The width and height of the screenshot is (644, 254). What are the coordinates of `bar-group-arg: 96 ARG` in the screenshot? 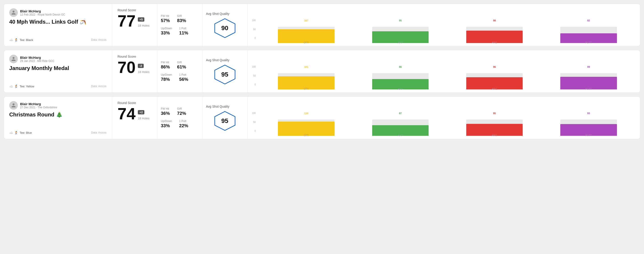 It's located at (494, 78).